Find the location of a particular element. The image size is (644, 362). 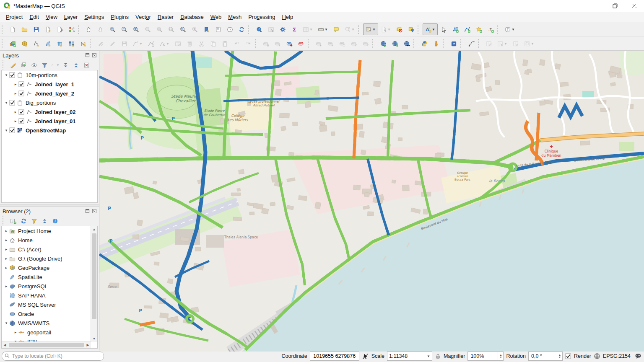

show-spatial-bookmarks-button is located at coordinates (218, 29).